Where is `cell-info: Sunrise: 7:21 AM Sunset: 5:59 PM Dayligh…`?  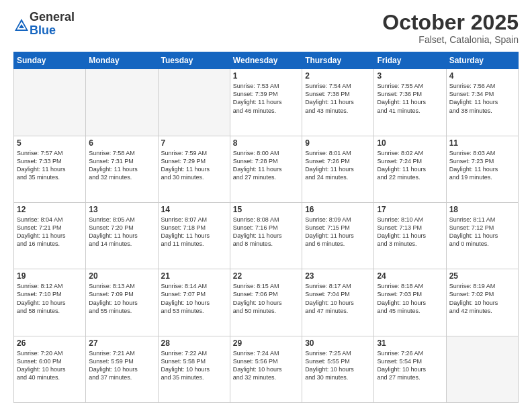 cell-info: Sunrise: 7:21 AM Sunset: 5:59 PM Dayligh… is located at coordinates (122, 365).